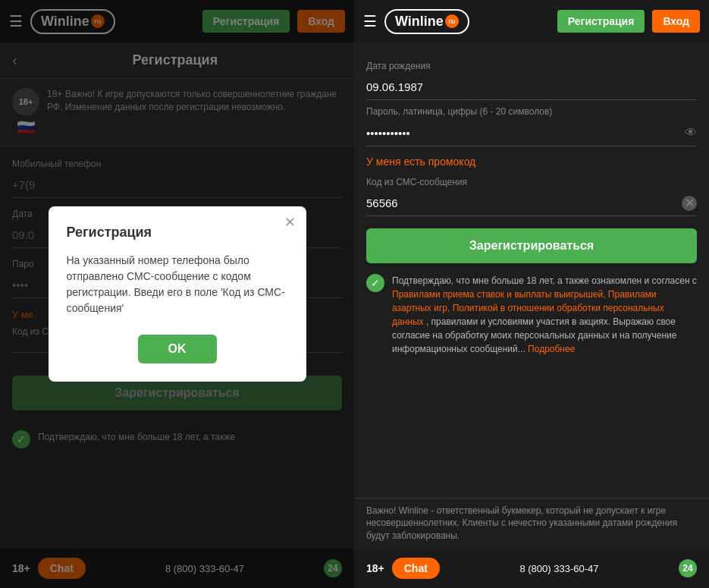  What do you see at coordinates (452, 21) in the screenshot?
I see `right-logo-dot: ru` at bounding box center [452, 21].